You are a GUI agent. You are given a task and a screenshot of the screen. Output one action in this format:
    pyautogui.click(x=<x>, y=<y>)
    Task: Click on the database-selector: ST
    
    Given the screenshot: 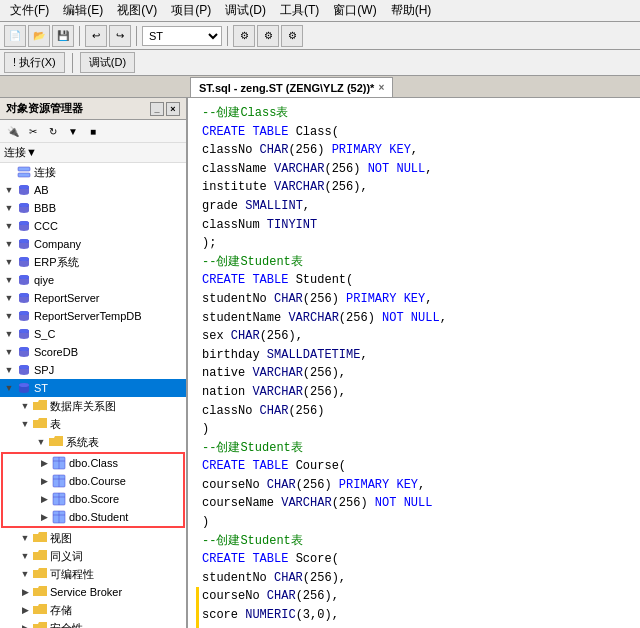 What is the action you would take?
    pyautogui.click(x=182, y=36)
    